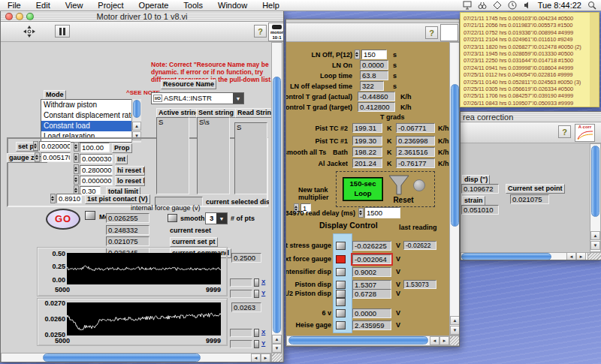 This screenshot has height=364, width=601. Describe the element at coordinates (110, 5) in the screenshot. I see `menu-item-project: Project` at that location.